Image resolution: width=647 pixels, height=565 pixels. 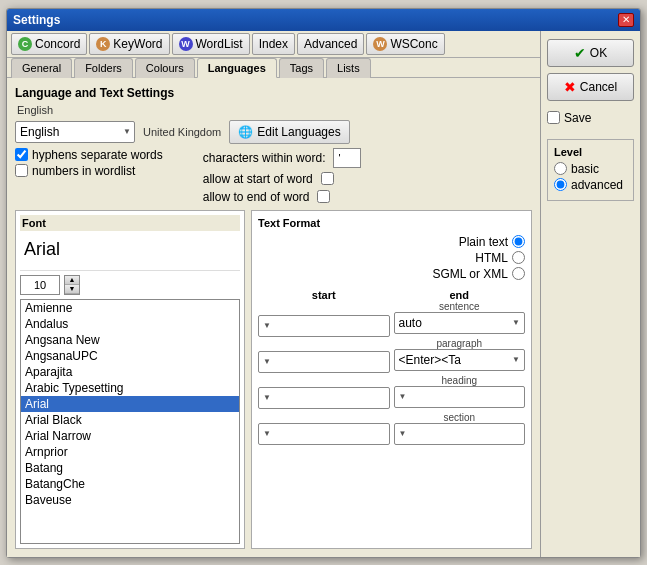 I want to click on html-label: HTML, so click(x=492, y=258).